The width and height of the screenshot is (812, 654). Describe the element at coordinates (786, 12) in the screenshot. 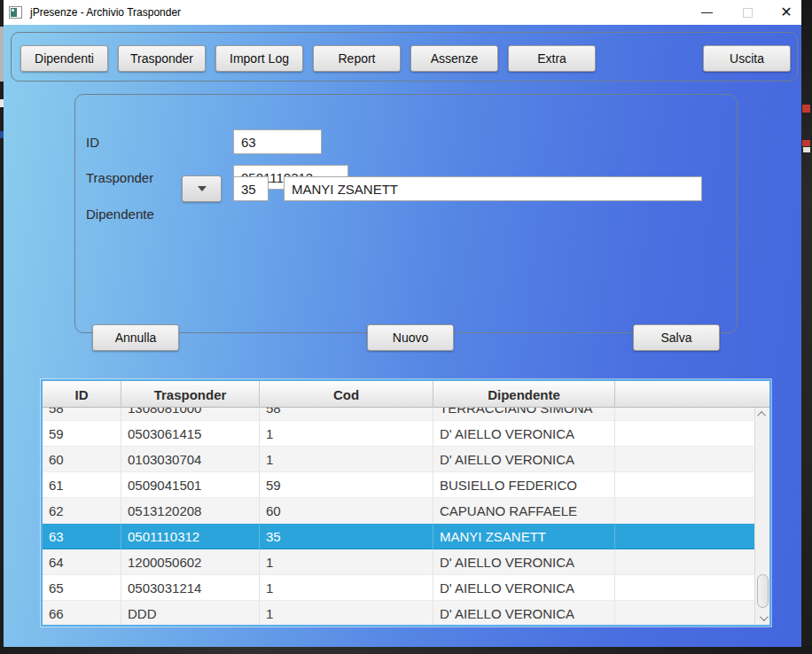

I see `close-button: ✕` at that location.